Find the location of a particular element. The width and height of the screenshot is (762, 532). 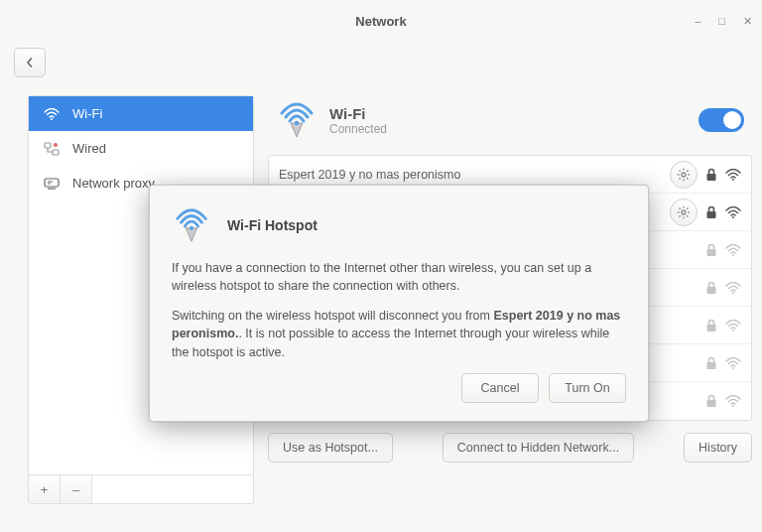

turn-on-button: Turn On is located at coordinates (587, 388).